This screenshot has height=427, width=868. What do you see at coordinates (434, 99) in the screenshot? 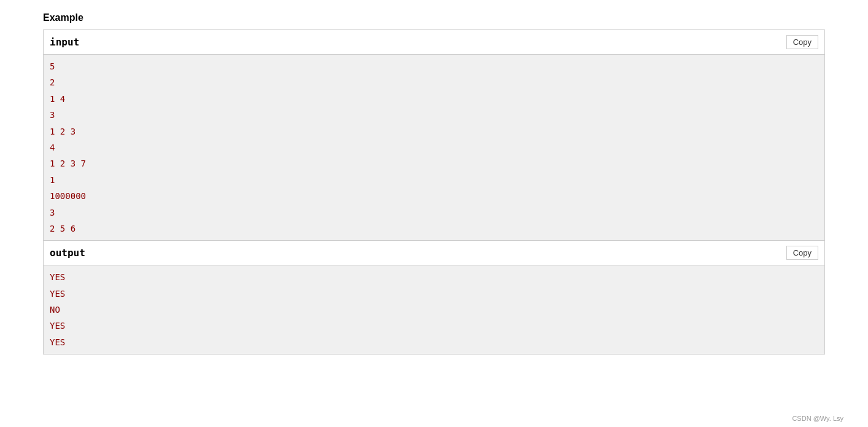
I see `input-line: 1 4` at bounding box center [434, 99].